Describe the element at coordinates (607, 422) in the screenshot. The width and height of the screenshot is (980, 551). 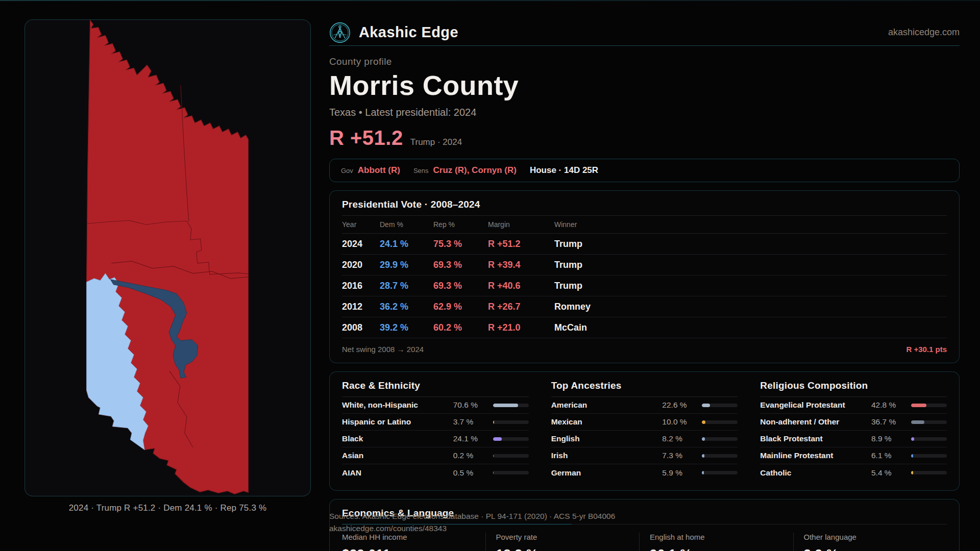
I see `demographic-label: Mexican` at that location.